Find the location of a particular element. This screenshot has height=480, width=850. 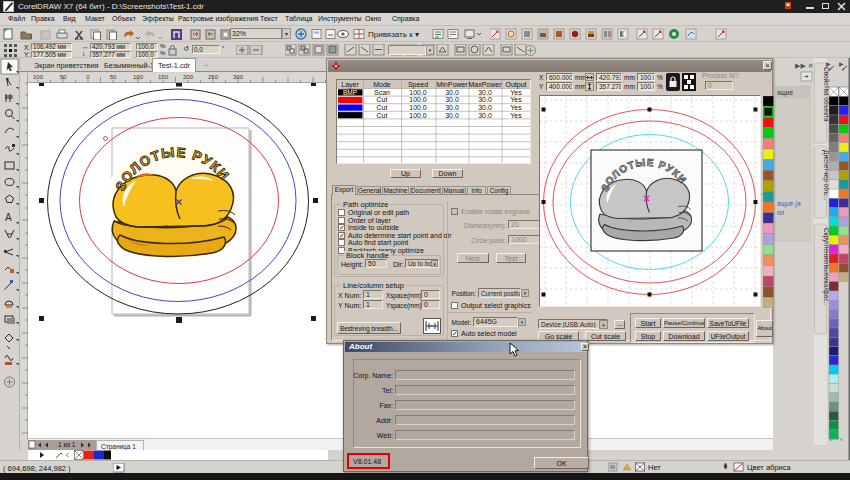

svg-text: 150 is located at coordinates (164, 77).